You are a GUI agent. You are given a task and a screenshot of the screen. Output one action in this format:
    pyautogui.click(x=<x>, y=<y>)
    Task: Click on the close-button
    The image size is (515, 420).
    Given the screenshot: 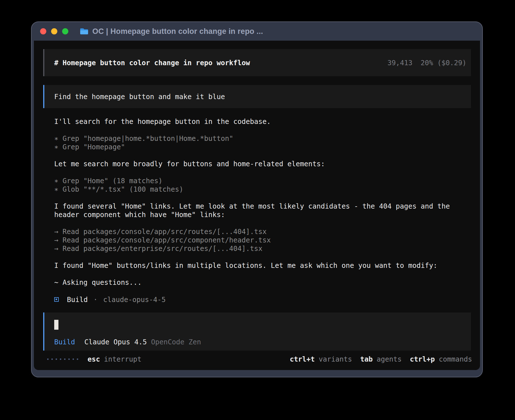 What is the action you would take?
    pyautogui.click(x=43, y=31)
    